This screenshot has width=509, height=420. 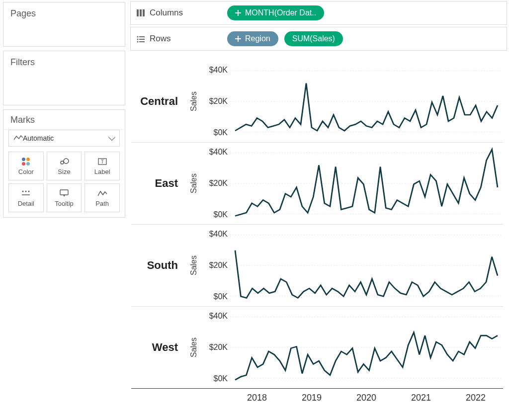 I want to click on pages-title: Pages, so click(x=64, y=14).